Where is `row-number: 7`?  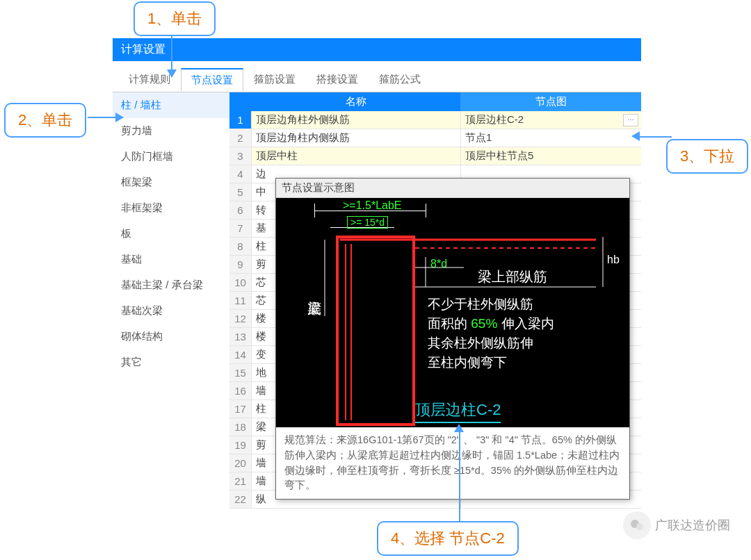 row-number: 7 is located at coordinates (241, 228).